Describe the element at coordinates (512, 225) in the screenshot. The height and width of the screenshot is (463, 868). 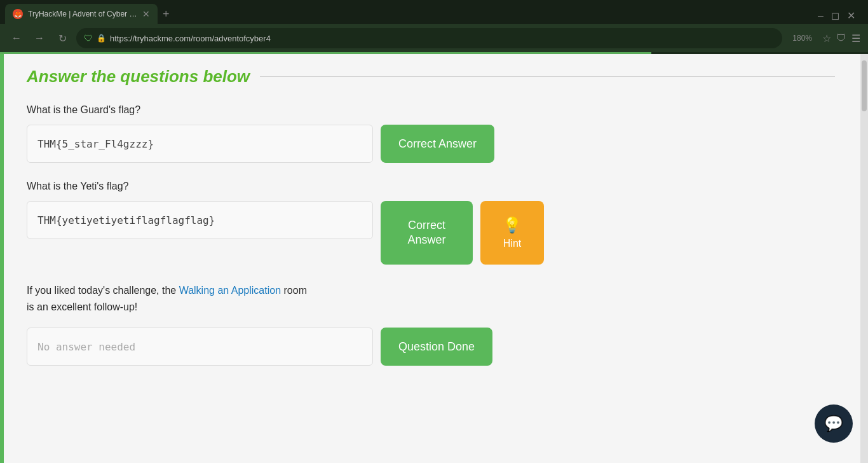
I see `lightbulb-icon: 💡` at that location.